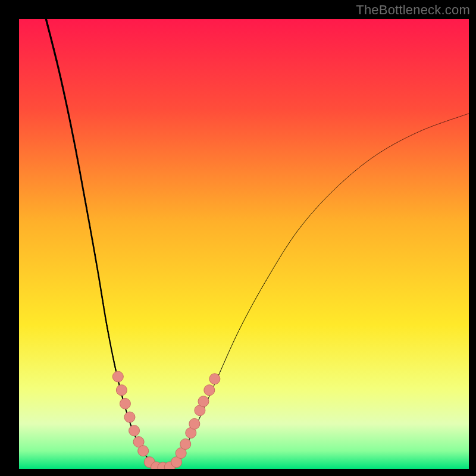  Describe the element at coordinates (413, 10) in the screenshot. I see `watermark-text: TheBottleneck.com` at that location.